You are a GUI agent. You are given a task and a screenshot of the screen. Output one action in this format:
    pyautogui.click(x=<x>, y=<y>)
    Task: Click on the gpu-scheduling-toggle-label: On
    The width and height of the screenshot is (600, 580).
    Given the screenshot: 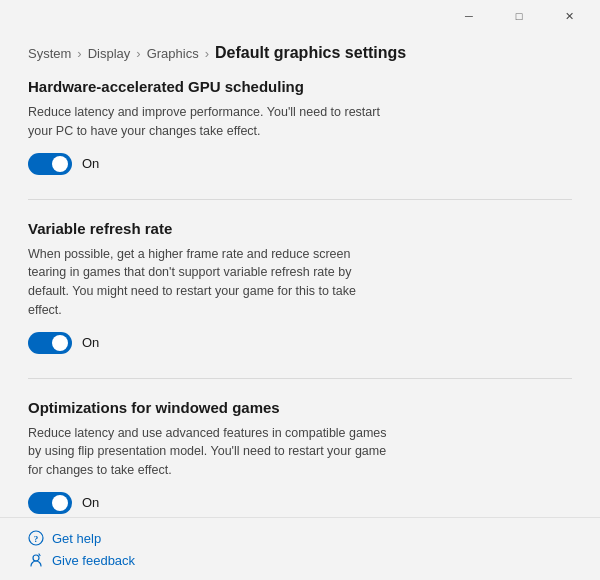 What is the action you would take?
    pyautogui.click(x=90, y=164)
    